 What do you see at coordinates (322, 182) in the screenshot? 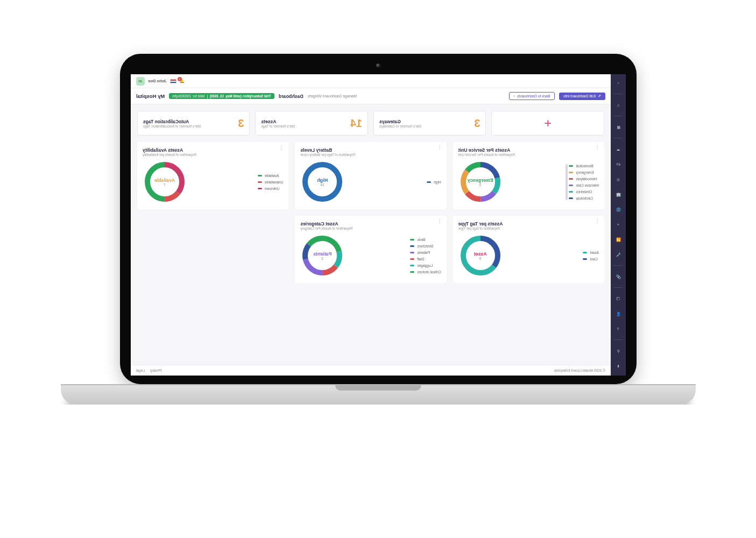
I see `donut-battery: High 14` at bounding box center [322, 182].